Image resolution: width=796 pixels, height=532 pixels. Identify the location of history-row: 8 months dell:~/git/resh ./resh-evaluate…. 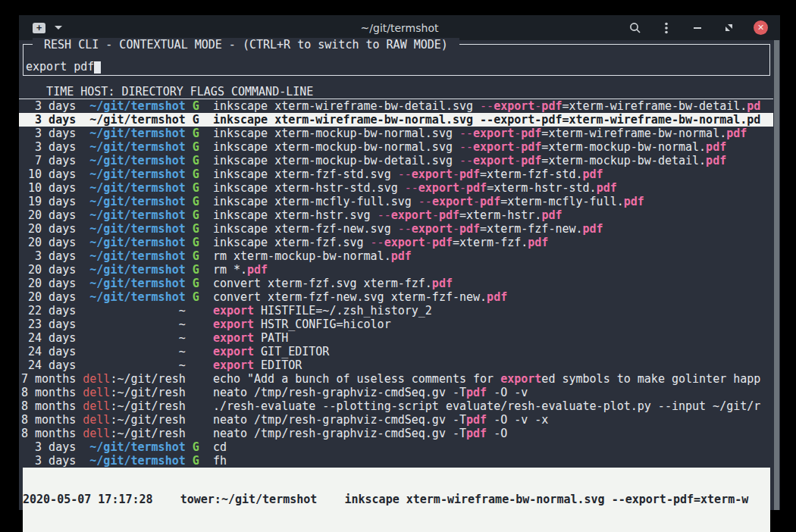
(396, 406).